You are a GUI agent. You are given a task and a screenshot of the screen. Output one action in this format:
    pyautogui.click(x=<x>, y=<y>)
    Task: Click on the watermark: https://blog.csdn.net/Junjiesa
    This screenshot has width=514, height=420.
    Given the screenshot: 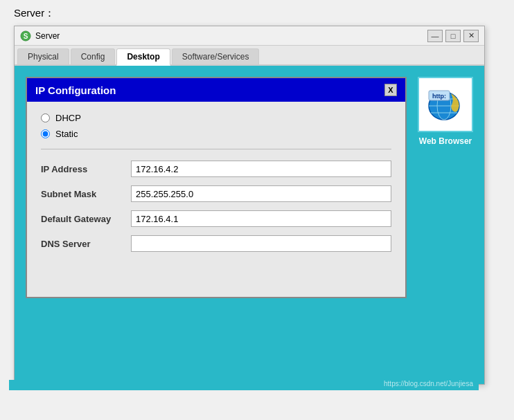 What is the action you would take?
    pyautogui.click(x=244, y=385)
    